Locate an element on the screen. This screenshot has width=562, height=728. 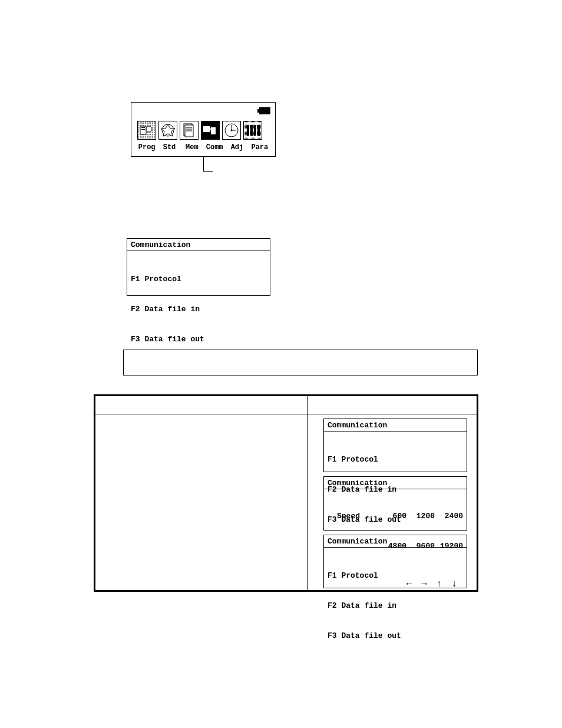
speed-2400: 2400 is located at coordinates (449, 516).